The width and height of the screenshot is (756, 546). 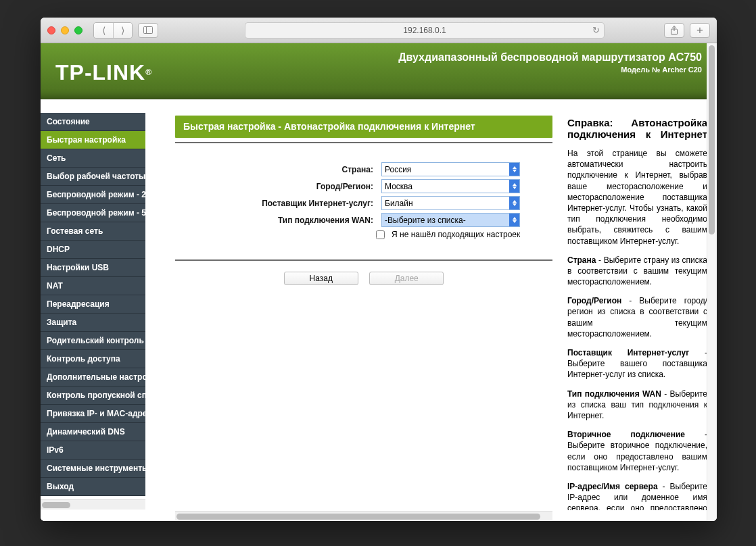 I want to click on label-city: Город/Регион:, so click(x=279, y=187).